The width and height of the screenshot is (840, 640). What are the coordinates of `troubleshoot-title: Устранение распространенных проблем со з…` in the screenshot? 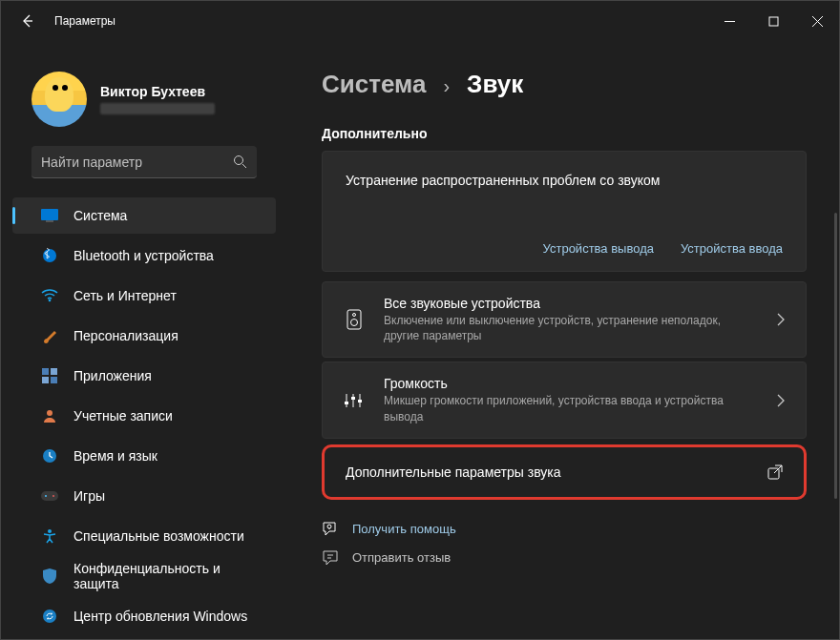 It's located at (564, 180).